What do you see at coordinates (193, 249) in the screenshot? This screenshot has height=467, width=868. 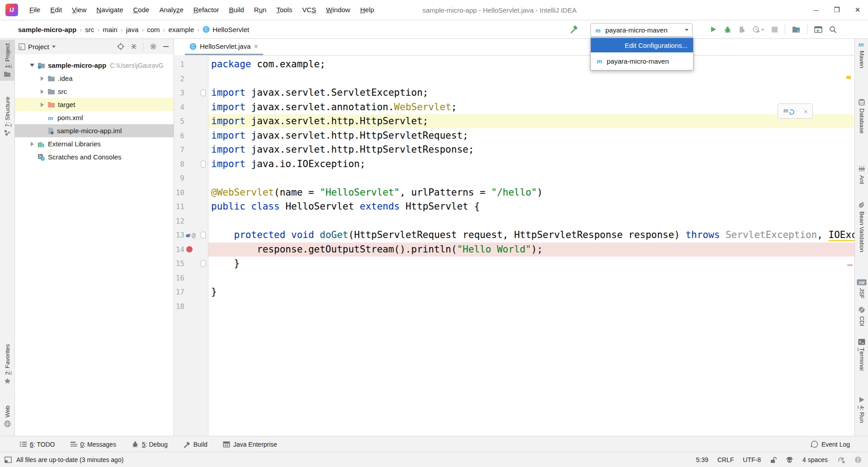 I see `breakpoint-icon` at bounding box center [193, 249].